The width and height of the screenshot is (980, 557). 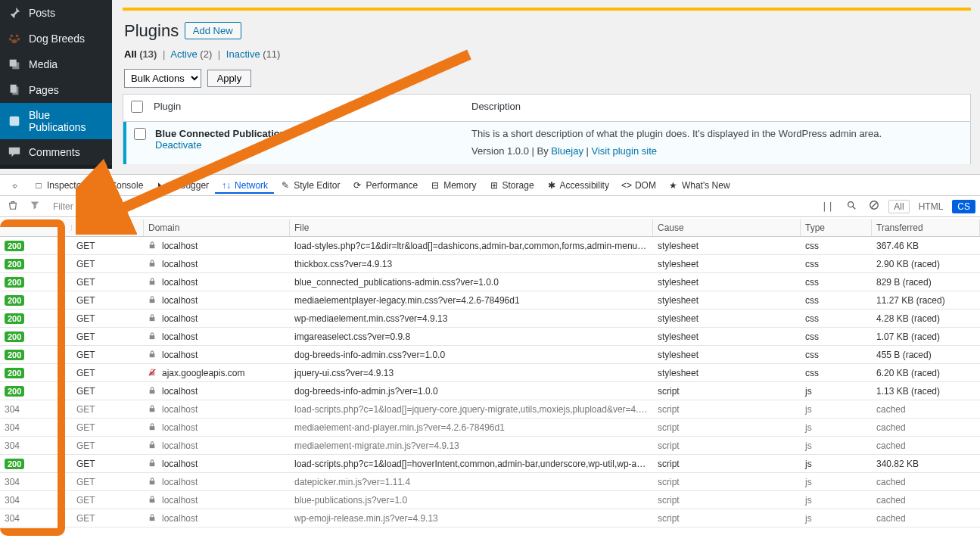 I want to click on select-all-checkbox, so click(x=137, y=107).